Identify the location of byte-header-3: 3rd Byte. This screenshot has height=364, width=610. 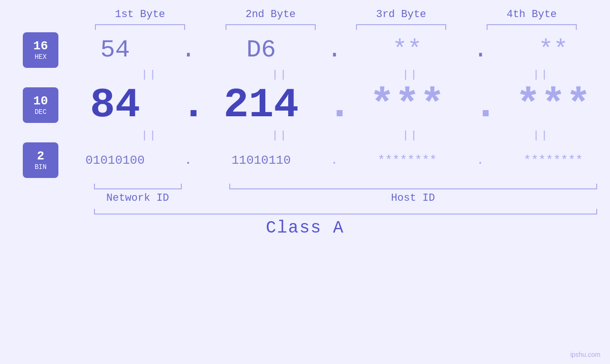
(401, 14).